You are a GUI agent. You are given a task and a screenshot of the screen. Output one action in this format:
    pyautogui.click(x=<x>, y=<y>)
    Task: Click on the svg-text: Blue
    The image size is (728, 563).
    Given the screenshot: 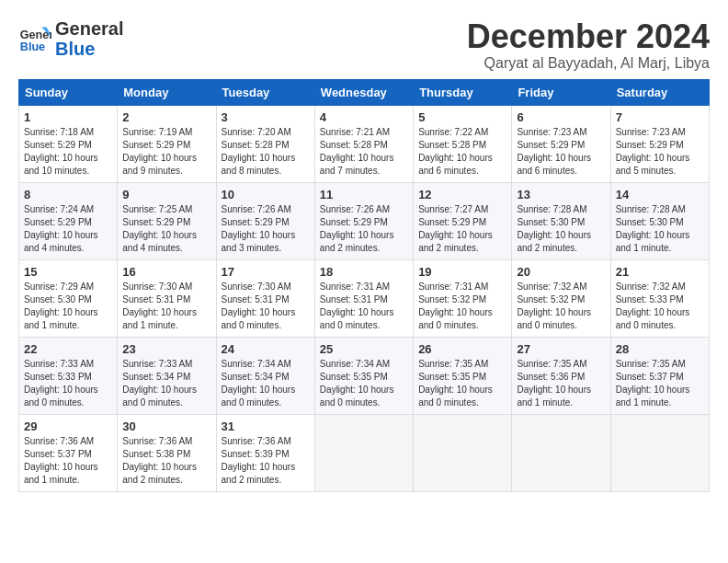 What is the action you would take?
    pyautogui.click(x=33, y=47)
    